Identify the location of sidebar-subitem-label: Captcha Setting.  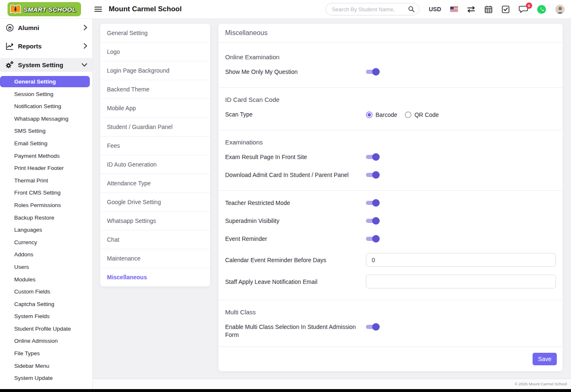
(34, 304).